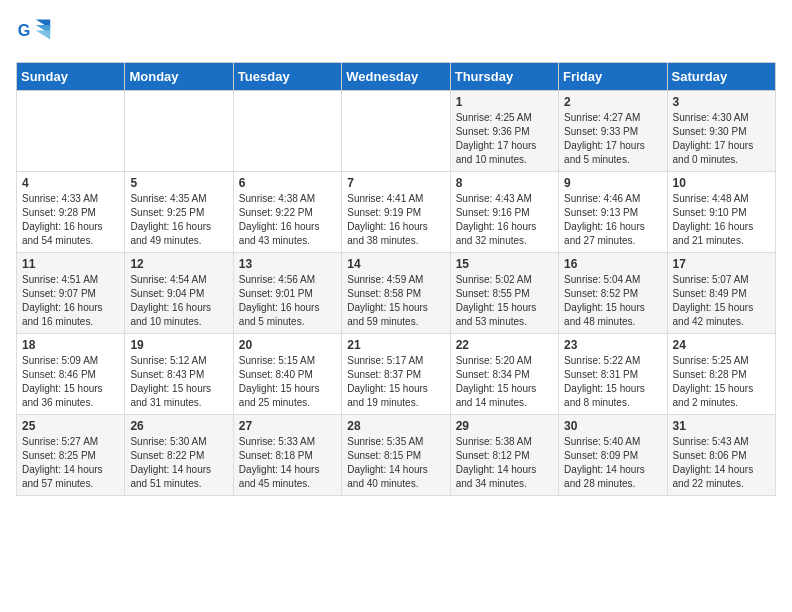  Describe the element at coordinates (396, 77) in the screenshot. I see `calendar-header-row: SundayMondayTuesdayWednesdayThursdayFrid…` at that location.